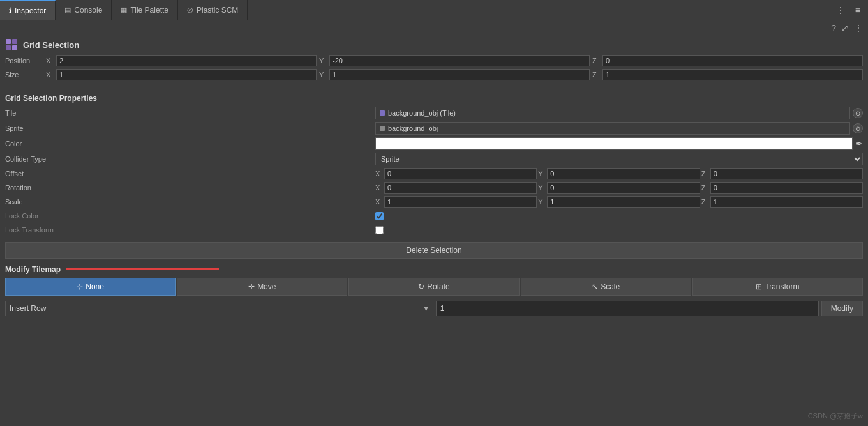  Describe the element at coordinates (613, 128) in the screenshot. I see `sprite-field: background_obj` at that location.